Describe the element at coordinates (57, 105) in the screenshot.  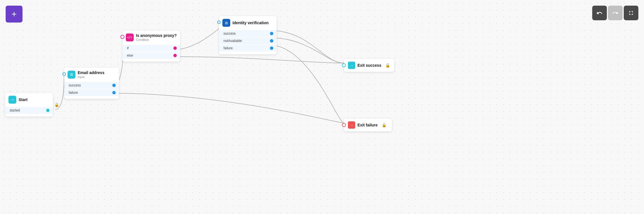
I see `start-lock-icon: 🔒` at that location.